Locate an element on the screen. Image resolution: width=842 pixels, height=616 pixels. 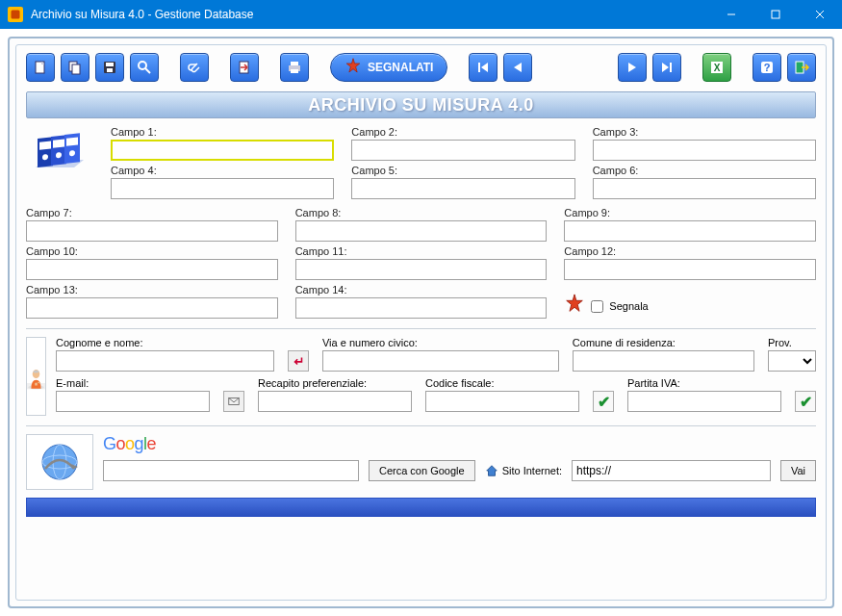
email-button is located at coordinates (234, 401).